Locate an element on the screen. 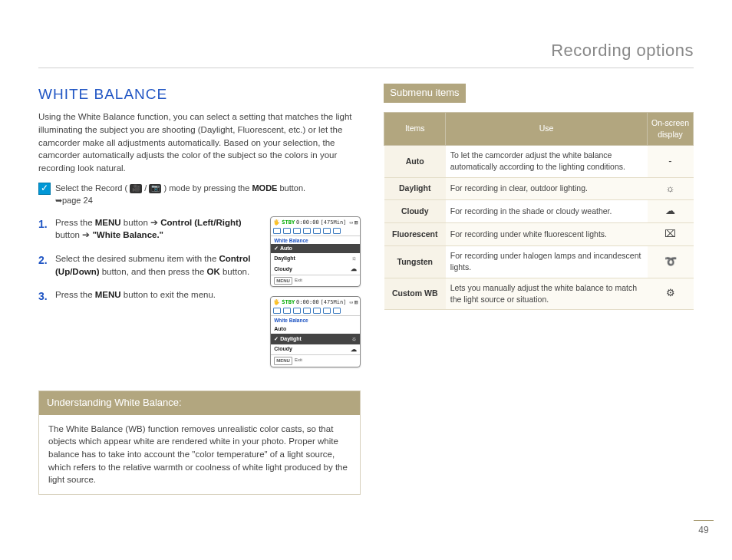  lcd-screenshots: 🖐 STBY 0:00:00 [475Min] ▭ ▥ White Balanc… is located at coordinates (315, 292).